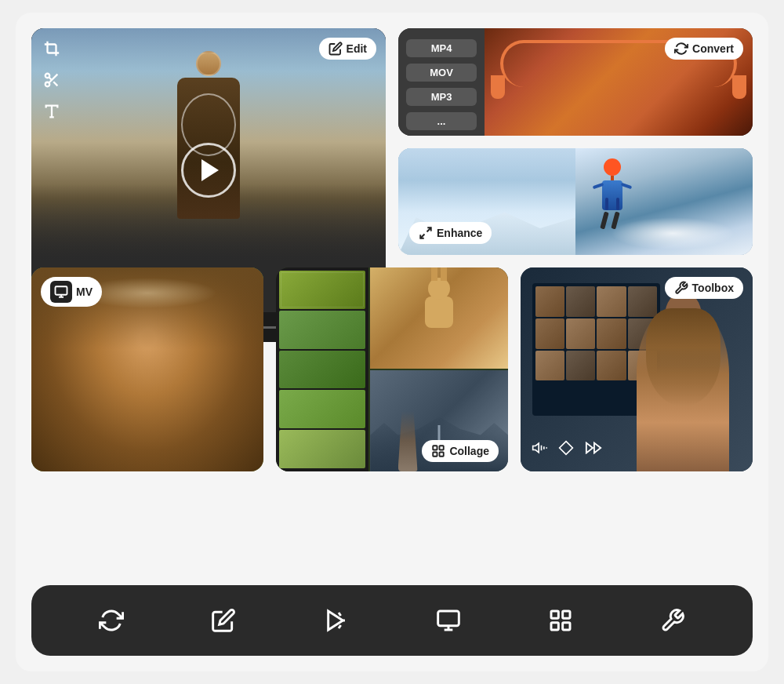  Describe the element at coordinates (575, 82) in the screenshot. I see `convert-card: MP4 MOV MP3 ...` at that location.